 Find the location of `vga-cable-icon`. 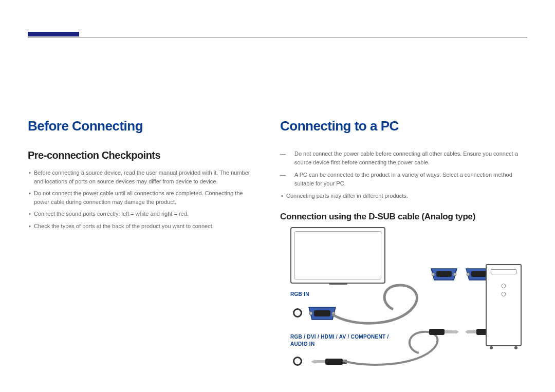

vga-cable-icon is located at coordinates (393, 304).